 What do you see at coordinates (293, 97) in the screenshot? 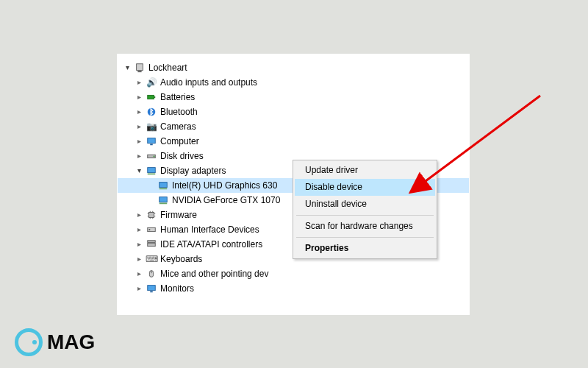
I see `tree-item-batteries: ▸ Batteries` at bounding box center [293, 97].